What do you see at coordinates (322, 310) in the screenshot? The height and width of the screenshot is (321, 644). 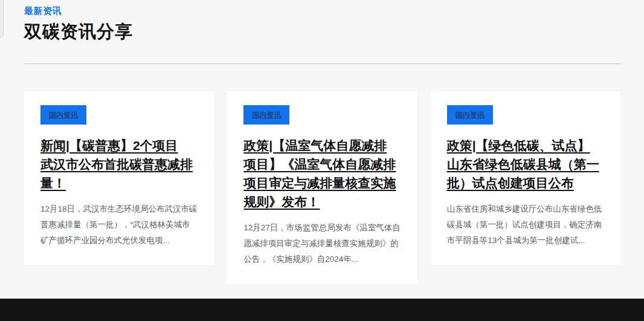 I see `footer-bar` at bounding box center [322, 310].